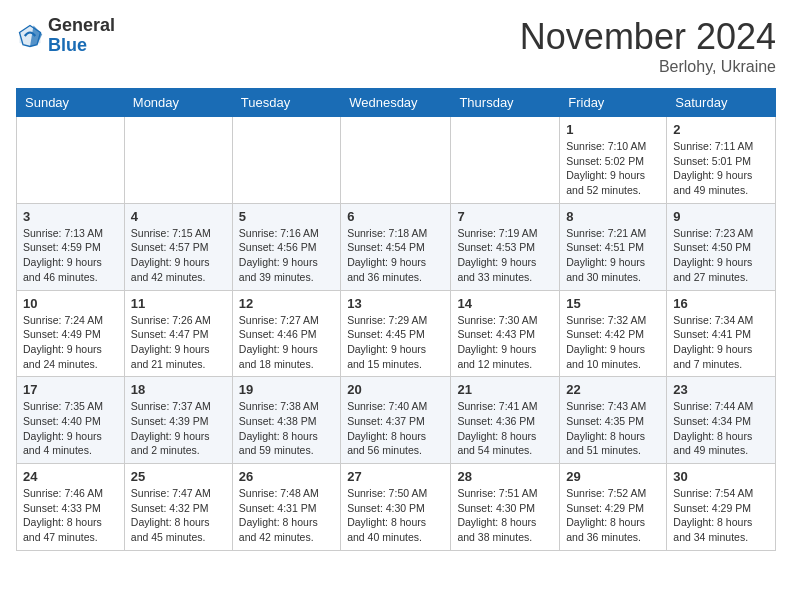 Image resolution: width=792 pixels, height=612 pixels. I want to click on day-info: Sunrise: 7:44 AM, so click(721, 406).